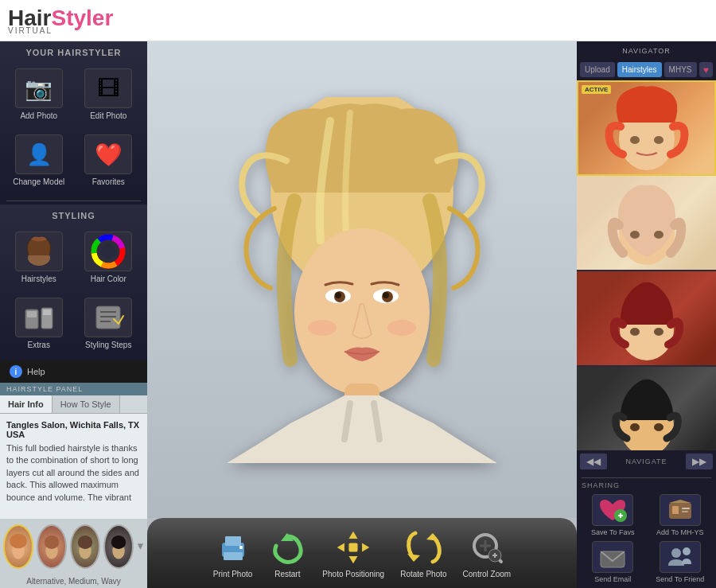 The height and width of the screenshot is (588, 716). I want to click on print-photo-label: Print Photo, so click(232, 574).